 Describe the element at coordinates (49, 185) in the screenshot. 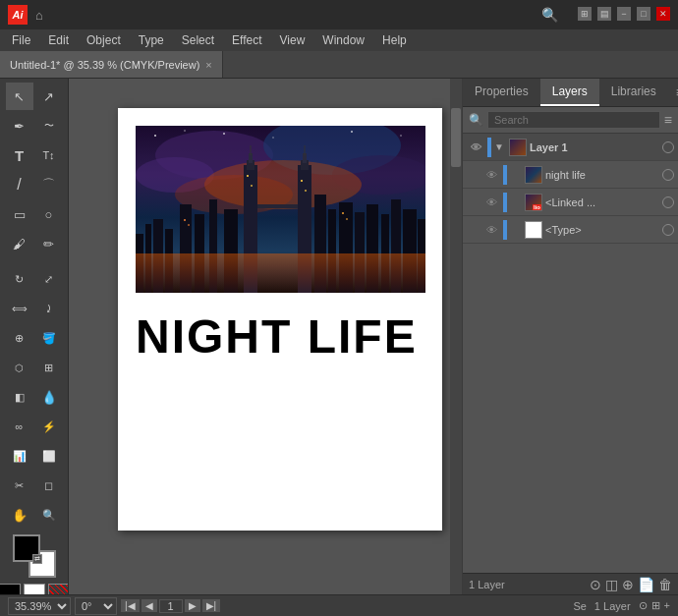

I see `arc-tool: ⌒` at that location.